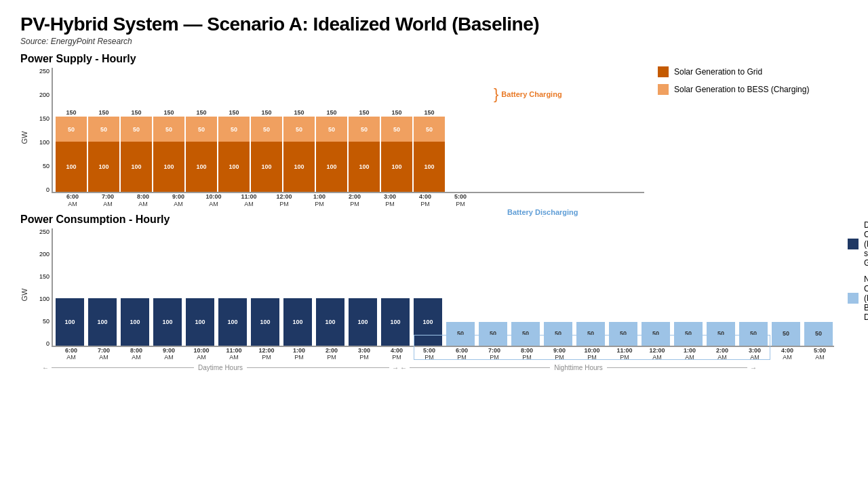 The height and width of the screenshot is (488, 868). I want to click on supply-legend-label: Solar Generation to Grid, so click(718, 72).